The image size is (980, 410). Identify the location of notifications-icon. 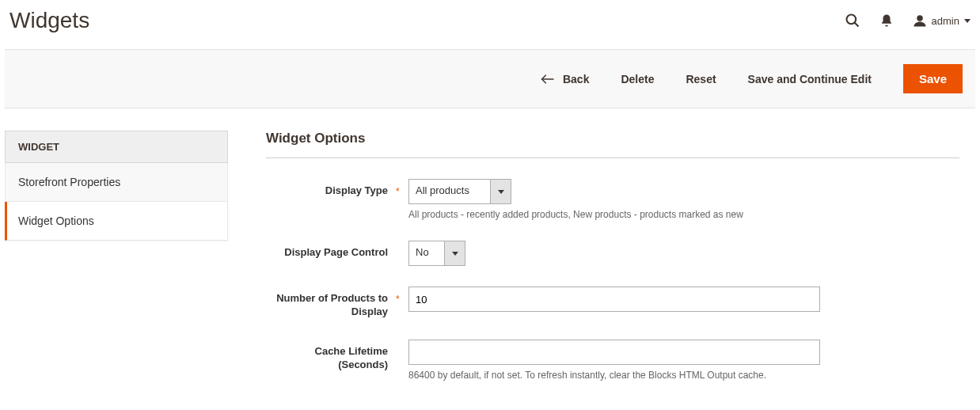
(887, 21).